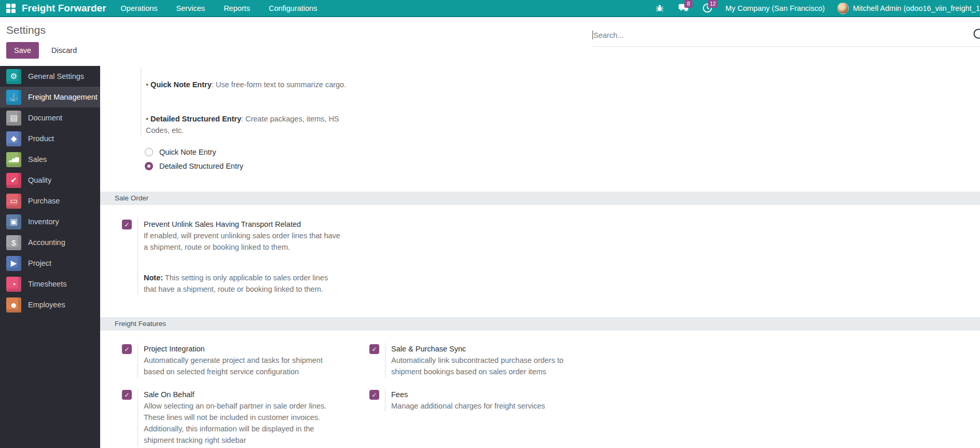 This screenshot has width=980, height=448. I want to click on sidebar-item-document: ▤ Document, so click(50, 118).